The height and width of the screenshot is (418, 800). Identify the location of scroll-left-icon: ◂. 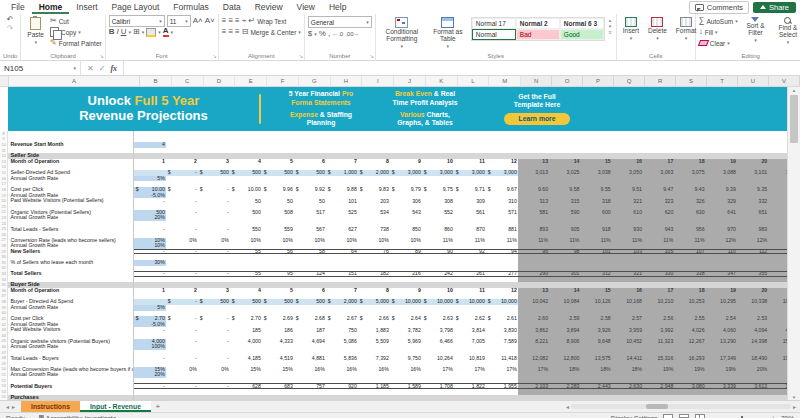
(568, 406).